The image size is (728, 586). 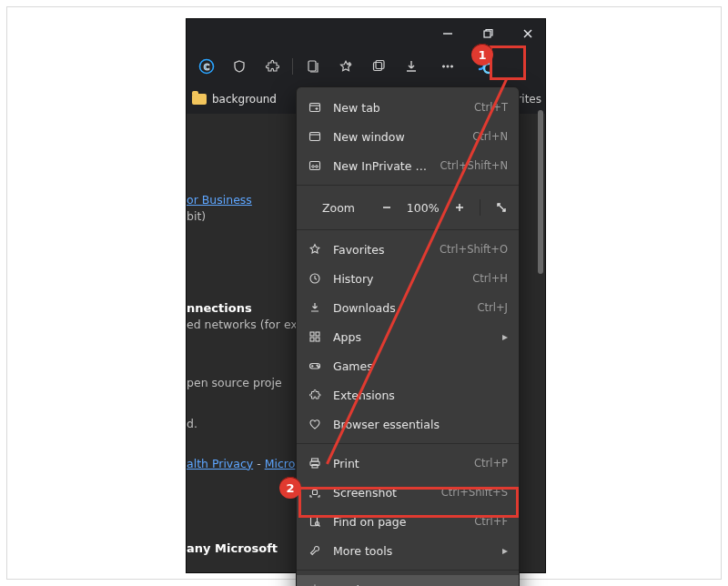 I want to click on downloads-icon, so click(x=411, y=66).